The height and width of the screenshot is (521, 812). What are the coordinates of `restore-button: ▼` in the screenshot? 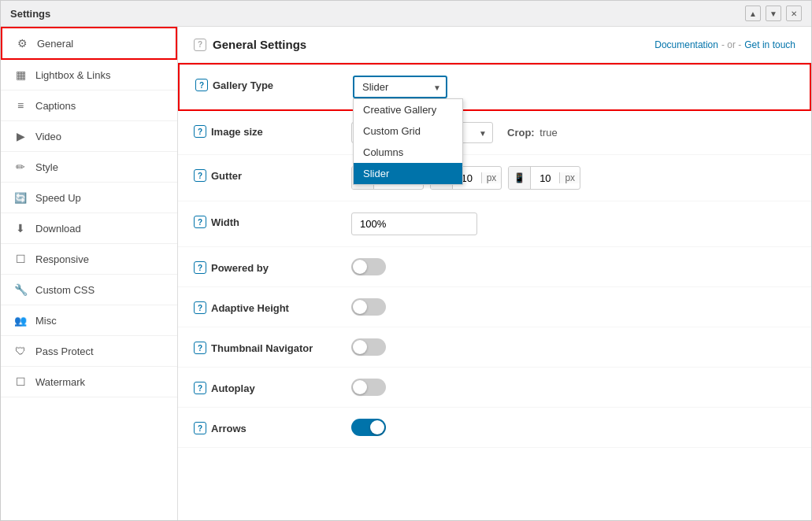 It's located at (773, 13).